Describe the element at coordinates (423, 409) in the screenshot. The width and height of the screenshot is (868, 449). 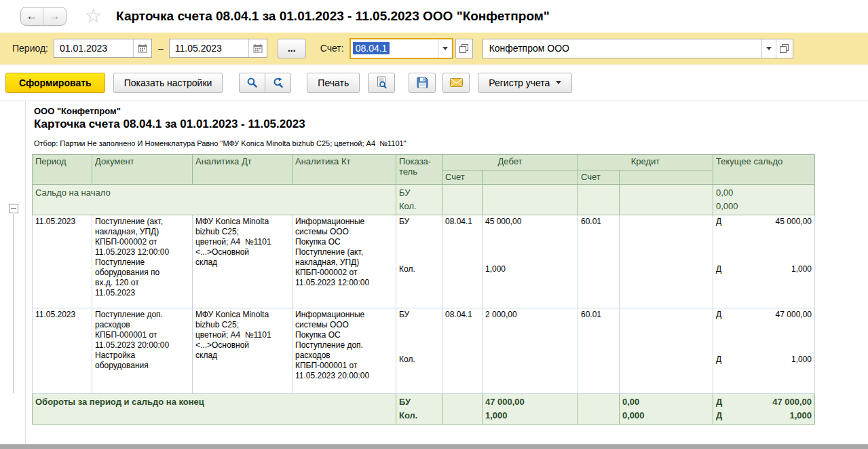
I see `totals-row: Обороты за период и сальдо на конец БУ К…` at that location.